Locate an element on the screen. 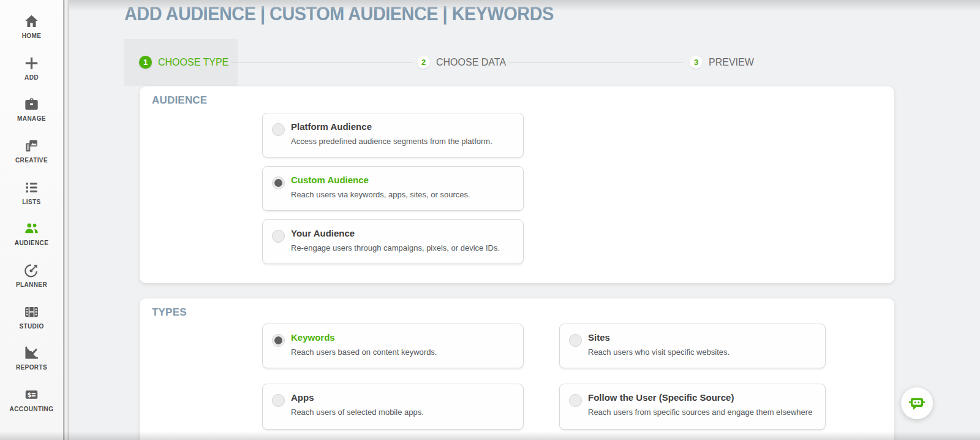 The image size is (980, 440). sidebar-scrollbar is located at coordinates (66, 220).